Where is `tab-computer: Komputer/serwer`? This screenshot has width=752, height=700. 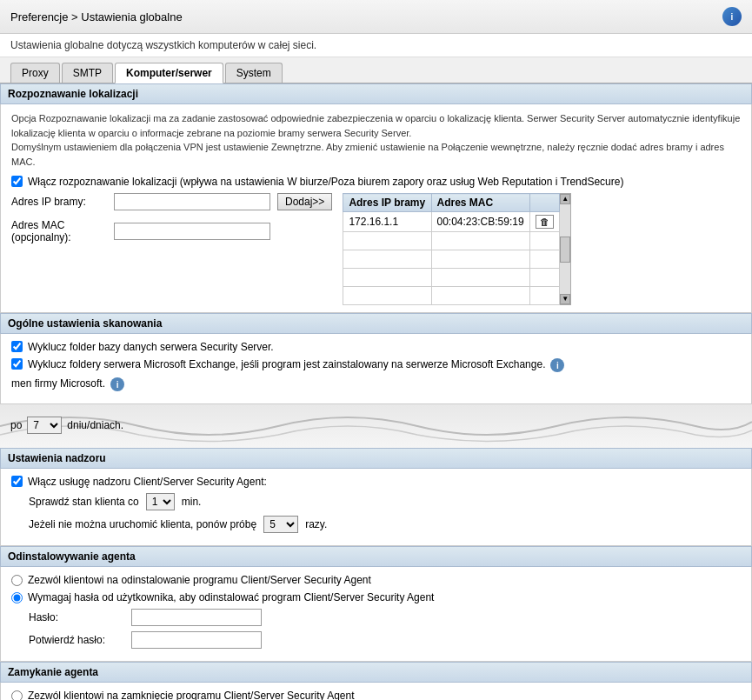
tab-computer: Komputer/serwer is located at coordinates (169, 73).